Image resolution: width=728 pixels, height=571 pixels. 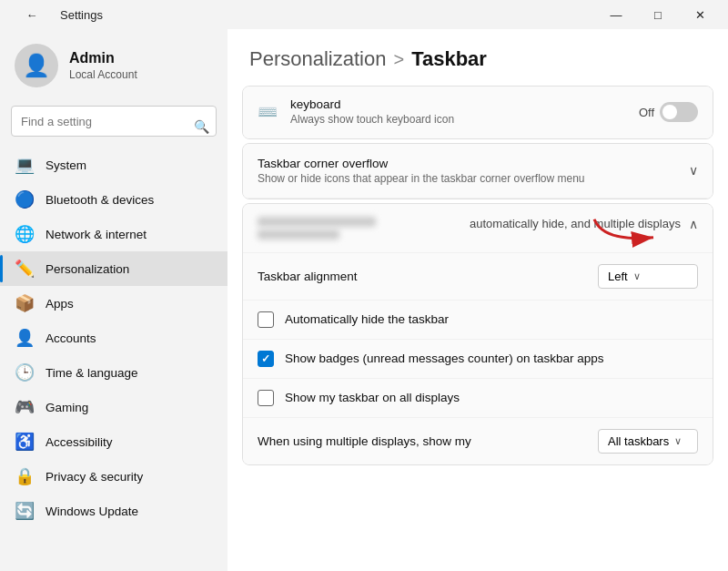 I want to click on show-all-displays-checkbox, so click(x=266, y=398).